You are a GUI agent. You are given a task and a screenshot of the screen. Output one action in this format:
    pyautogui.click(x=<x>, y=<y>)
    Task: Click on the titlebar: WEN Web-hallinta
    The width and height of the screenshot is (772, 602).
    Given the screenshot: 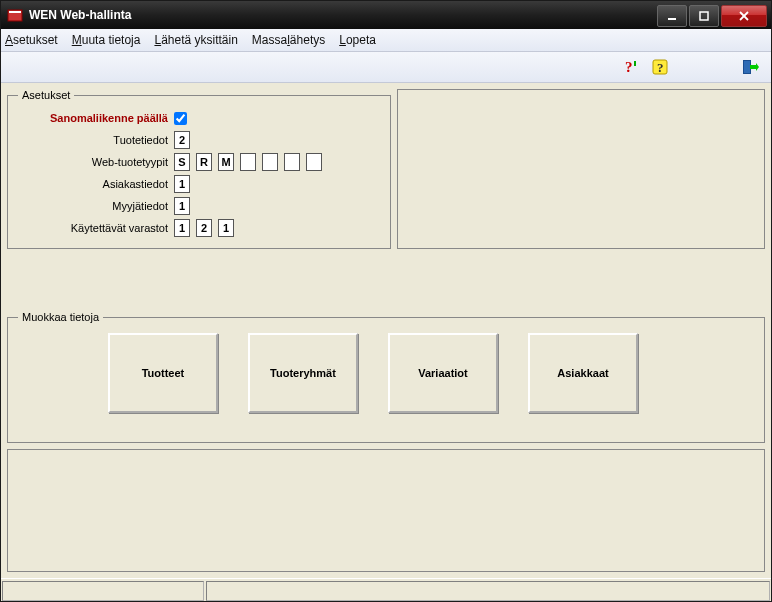 What is the action you would take?
    pyautogui.click(x=386, y=15)
    